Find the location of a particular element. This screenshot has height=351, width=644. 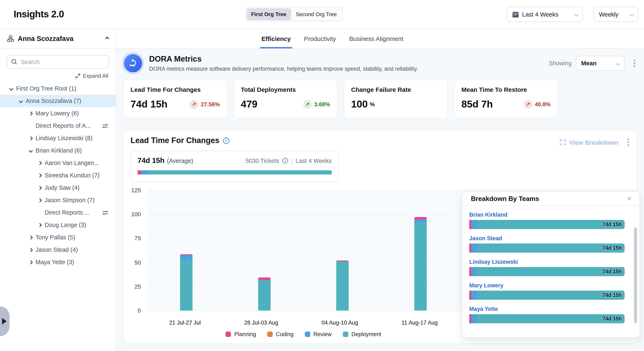

bar-segment-planning is located at coordinates (420, 218).